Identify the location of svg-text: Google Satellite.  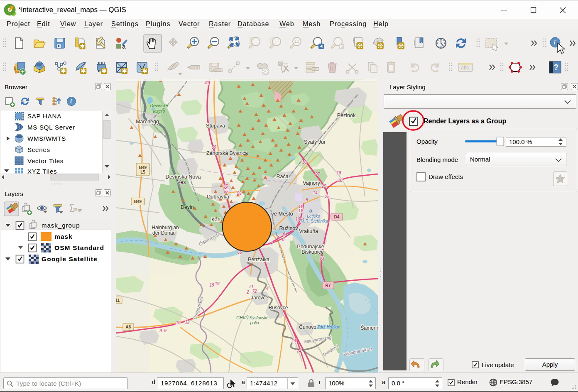
(70, 259).